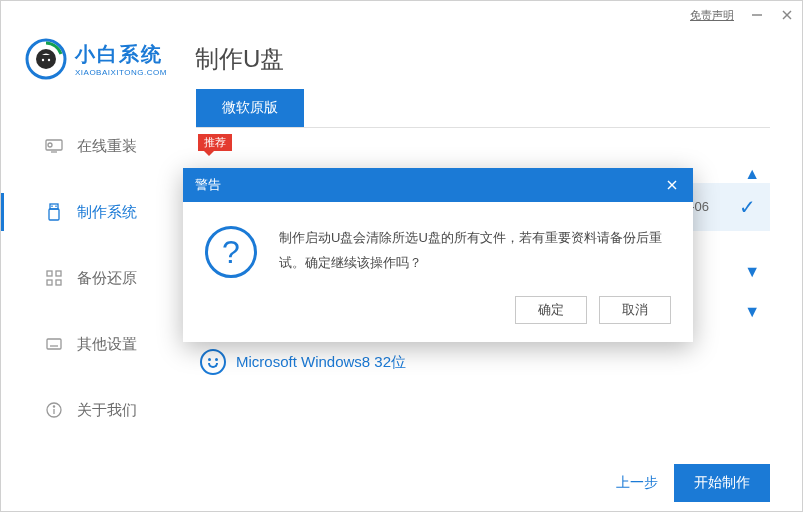 The image size is (803, 512). What do you see at coordinates (231, 252) in the screenshot?
I see `question-icon: ?` at bounding box center [231, 252].